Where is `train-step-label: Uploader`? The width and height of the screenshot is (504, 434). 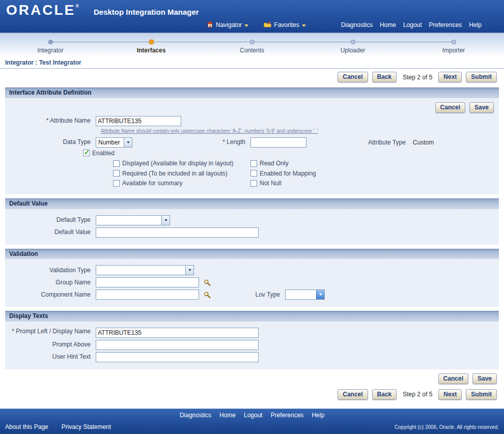
train-step-label: Uploader is located at coordinates (353, 50).